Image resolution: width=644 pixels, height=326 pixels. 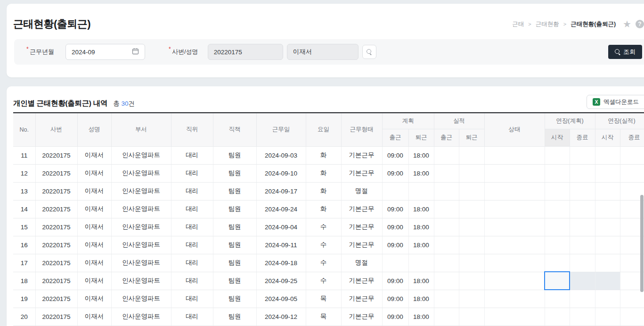 I want to click on cell-work_date: 2024-09-03, so click(x=281, y=155).